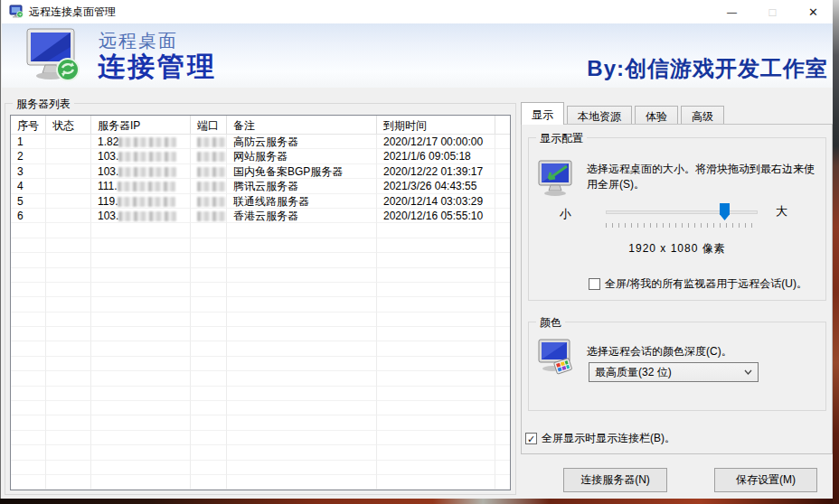 The width and height of the screenshot is (839, 504). Describe the element at coordinates (302, 125) in the screenshot. I see `col-header-note: 备注` at that location.